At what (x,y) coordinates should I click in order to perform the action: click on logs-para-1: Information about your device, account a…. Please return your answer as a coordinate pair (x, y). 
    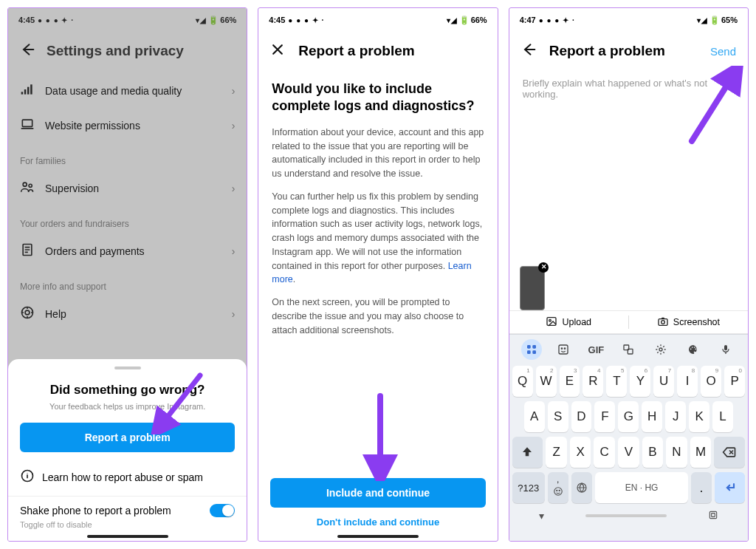
    Looking at the image, I should click on (378, 154).